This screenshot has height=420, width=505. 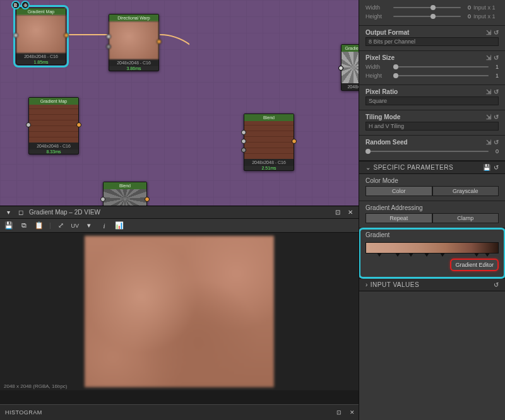 I want to click on gradient-editor-button: Gradient Editor, so click(x=475, y=265).